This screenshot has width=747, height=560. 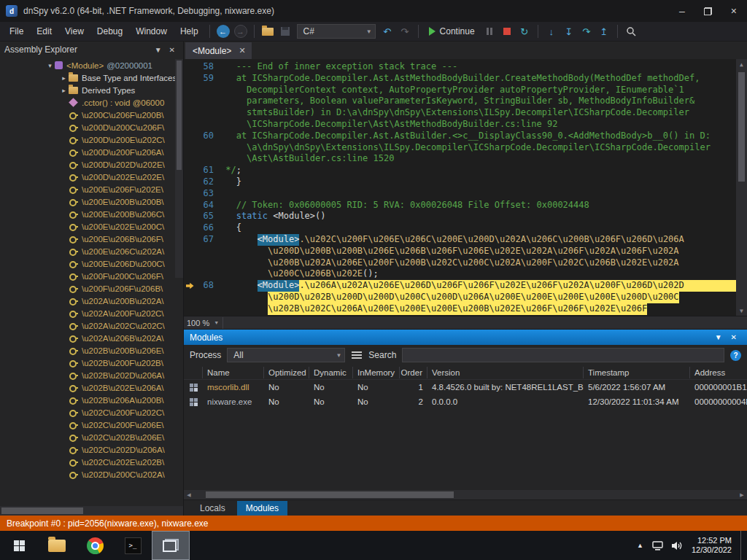 What do you see at coordinates (92, 388) in the screenshot?
I see `tree-item: \u202B\u202E\u206A\` at bounding box center [92, 388].